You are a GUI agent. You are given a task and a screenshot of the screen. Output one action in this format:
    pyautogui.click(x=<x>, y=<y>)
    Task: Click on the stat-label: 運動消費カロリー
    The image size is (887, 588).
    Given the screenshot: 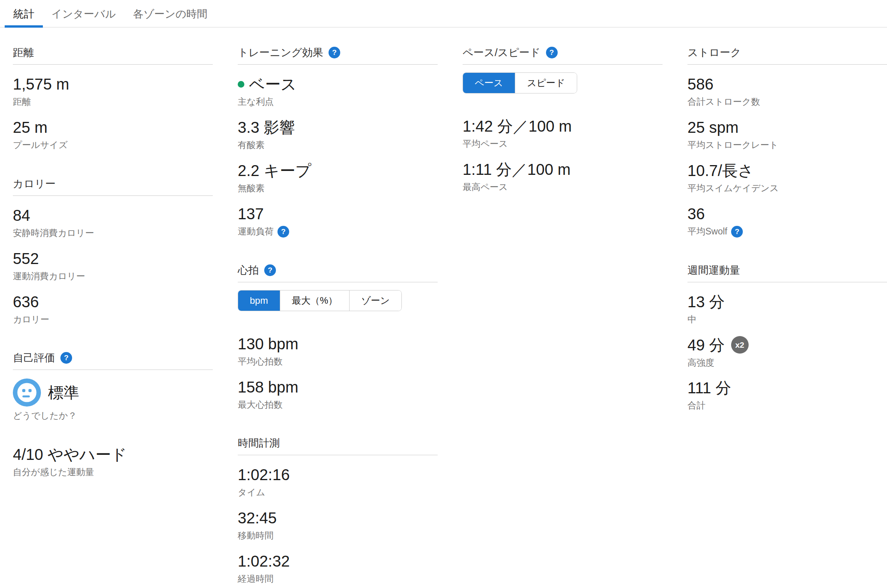 What is the action you would take?
    pyautogui.click(x=113, y=276)
    